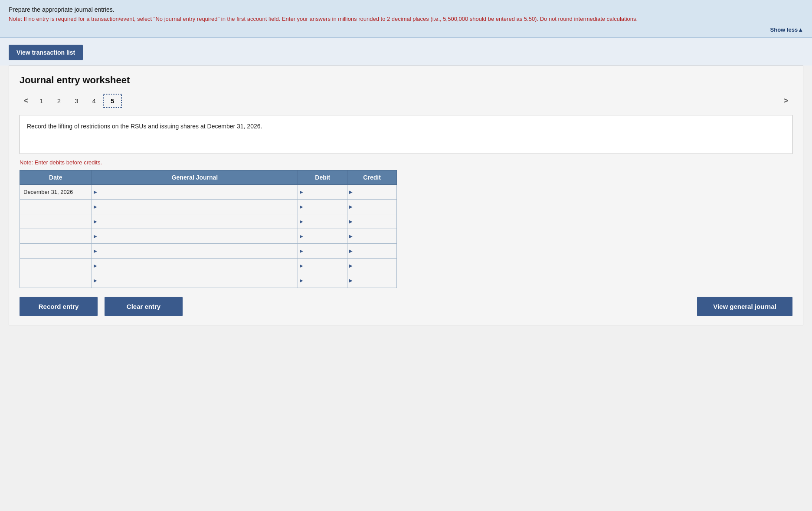 The image size is (812, 511). I want to click on col-header-journal: General Journal, so click(195, 177).